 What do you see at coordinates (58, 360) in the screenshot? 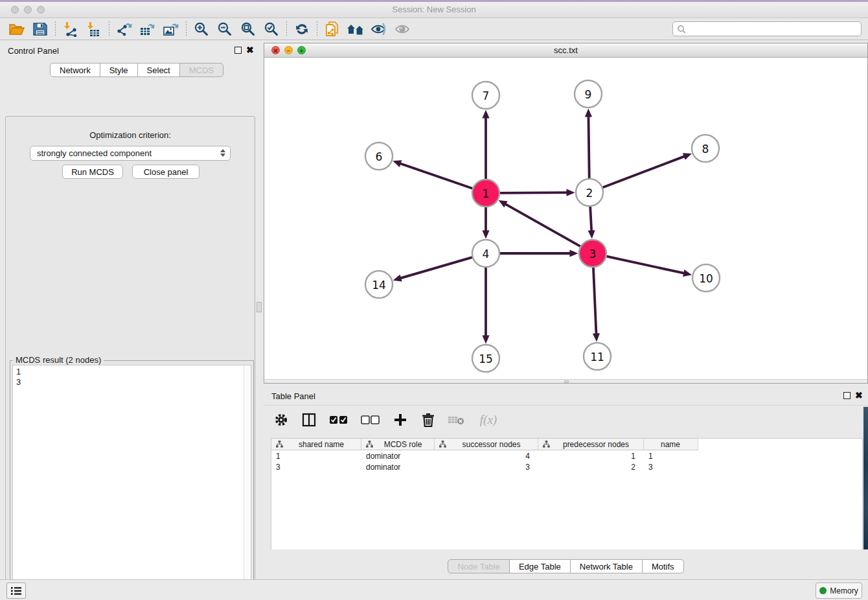
I see `mcds-result-title: MCDS result (2 nodes)` at bounding box center [58, 360].